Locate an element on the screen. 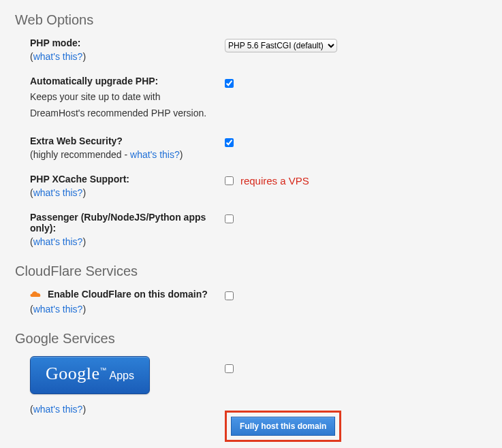 The image size is (502, 448). xcache-whats-this-link: what's this? is located at coordinates (59, 193).